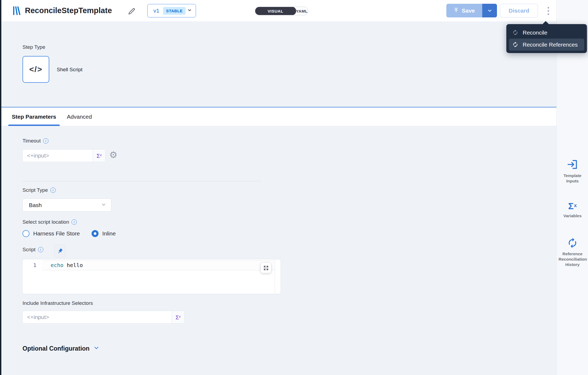 This screenshot has width=588, height=375. Describe the element at coordinates (58, 156) in the screenshot. I see `timeout-input` at that location.